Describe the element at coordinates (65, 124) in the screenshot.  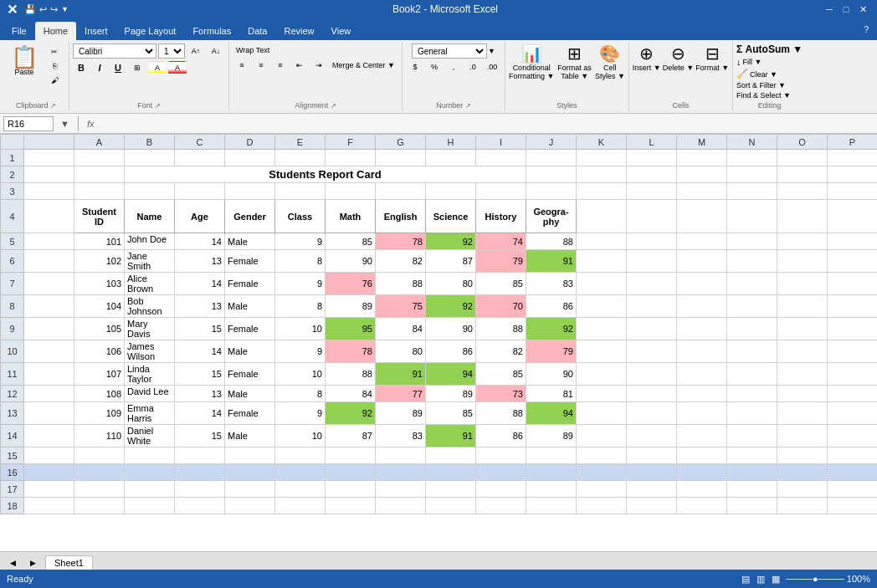
I see `expand-name-box-button: ▼` at that location.